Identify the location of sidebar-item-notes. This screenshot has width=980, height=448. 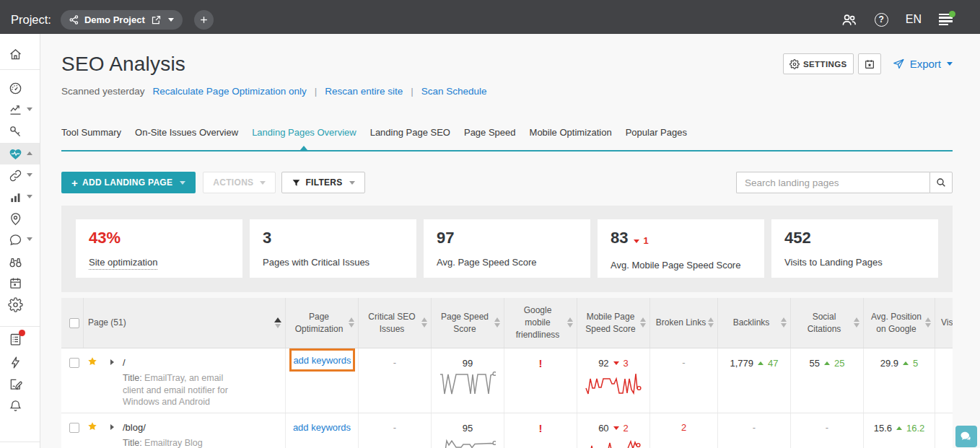
(20, 384).